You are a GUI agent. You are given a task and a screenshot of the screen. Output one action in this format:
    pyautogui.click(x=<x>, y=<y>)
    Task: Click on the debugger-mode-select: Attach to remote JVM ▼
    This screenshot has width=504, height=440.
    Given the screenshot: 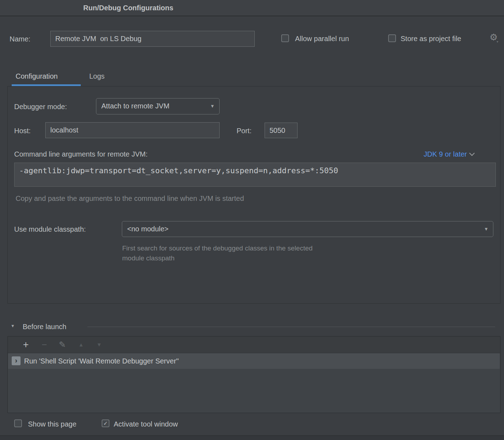 What is the action you would take?
    pyautogui.click(x=158, y=106)
    